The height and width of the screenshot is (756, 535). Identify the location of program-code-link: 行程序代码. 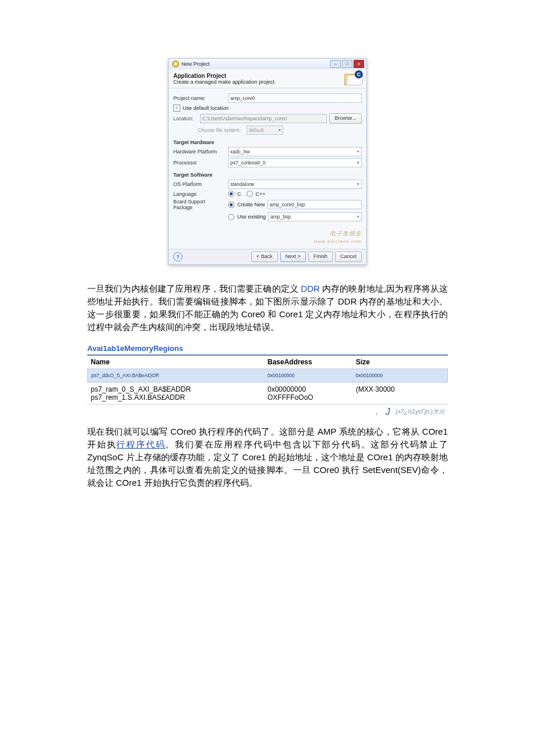
(141, 444).